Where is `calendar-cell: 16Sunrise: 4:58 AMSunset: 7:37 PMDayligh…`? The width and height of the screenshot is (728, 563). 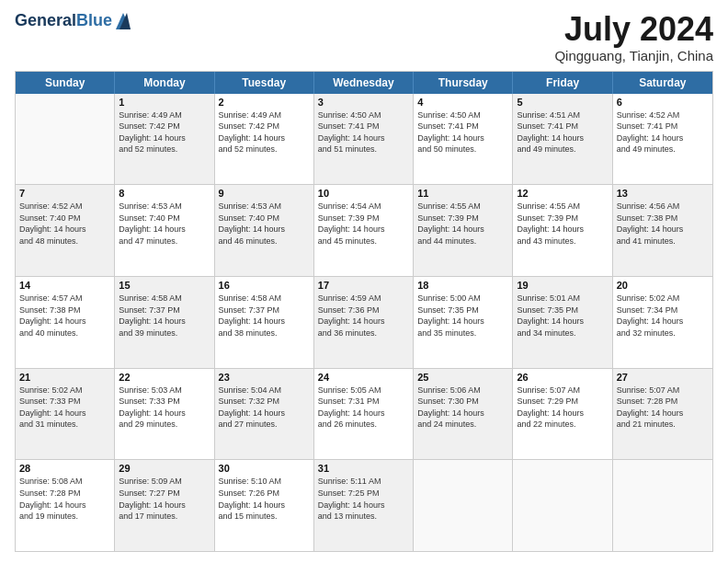
calendar-cell: 16Sunrise: 4:58 AMSunset: 7:37 PMDayligh… is located at coordinates (265, 322).